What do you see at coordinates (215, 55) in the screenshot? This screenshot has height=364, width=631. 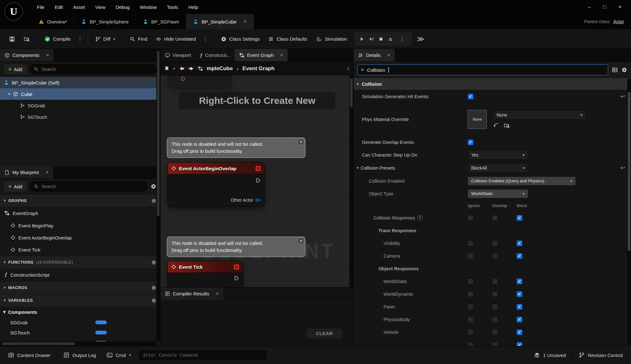 I see `tab-construction-script: ƒ Constructi...` at bounding box center [215, 55].